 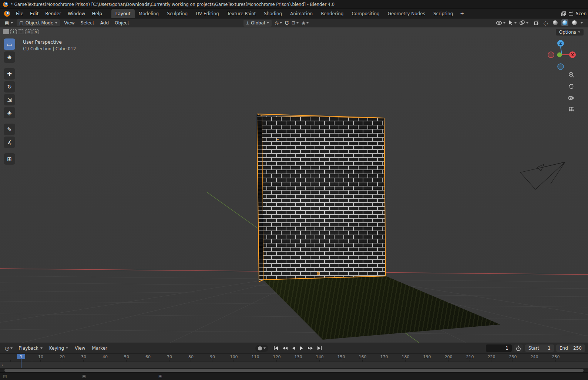 What do you see at coordinates (10, 44) in the screenshot?
I see `select-box-tool: ▭` at bounding box center [10, 44].